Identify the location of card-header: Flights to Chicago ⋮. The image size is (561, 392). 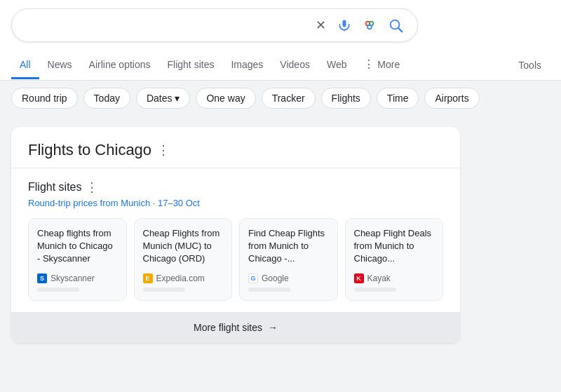
(236, 147).